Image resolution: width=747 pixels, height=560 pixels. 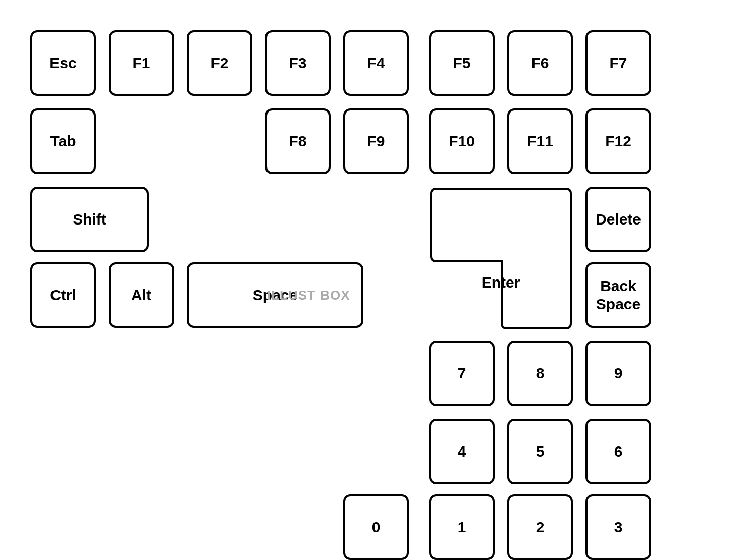 I want to click on key-delete: Delete, so click(x=618, y=219).